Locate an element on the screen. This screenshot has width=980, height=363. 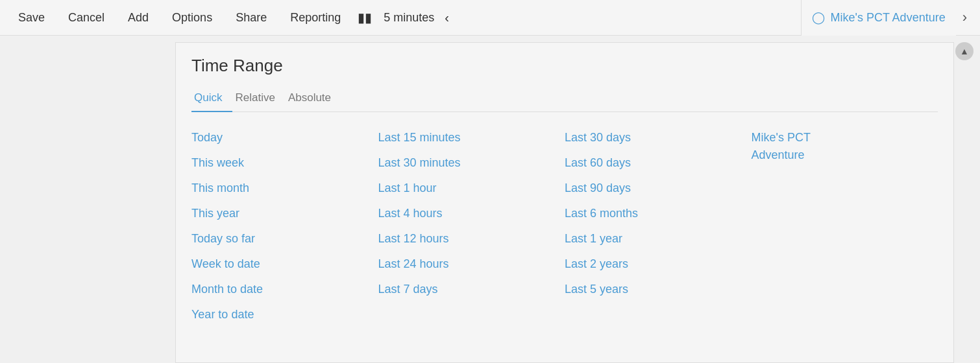
scroll-up-button: ▲ is located at coordinates (964, 51).